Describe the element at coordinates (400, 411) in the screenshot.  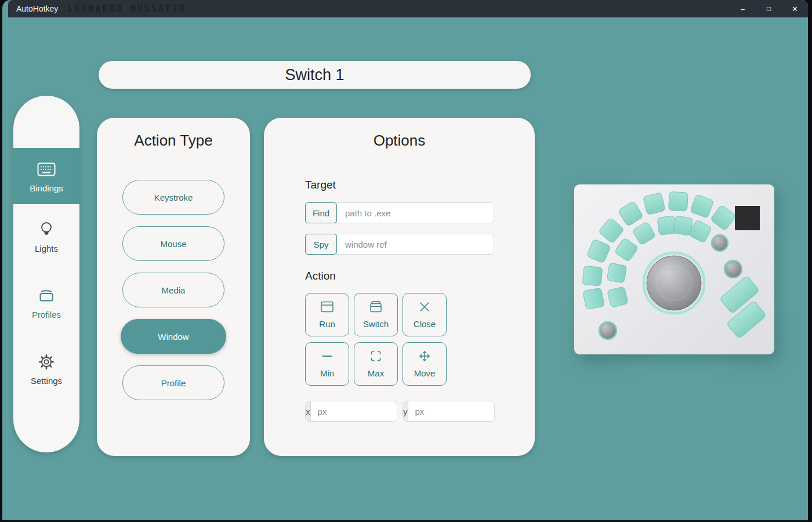
I see `coordinates-row: x y` at that location.